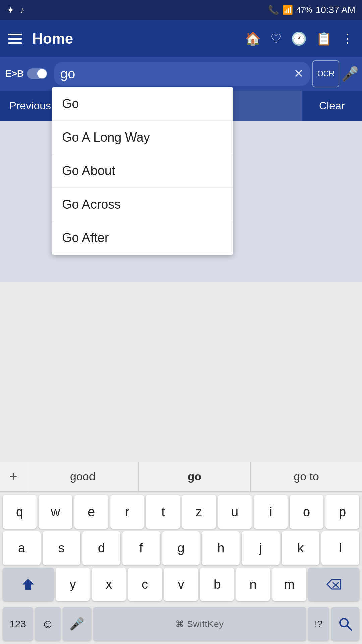 The width and height of the screenshot is (362, 644). I want to click on signal-bars-icon: 📶, so click(288, 10).